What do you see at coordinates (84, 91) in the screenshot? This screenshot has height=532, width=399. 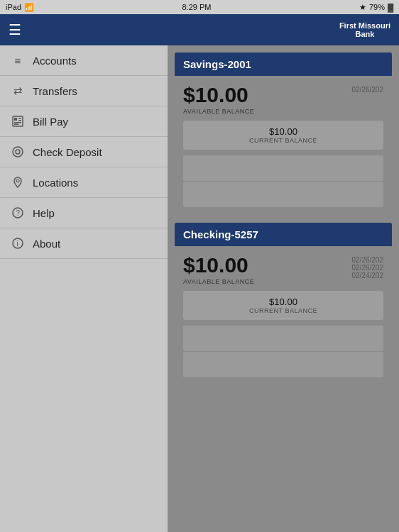 I see `sidebar-item-transfers: ⇄ Transfers` at bounding box center [84, 91].